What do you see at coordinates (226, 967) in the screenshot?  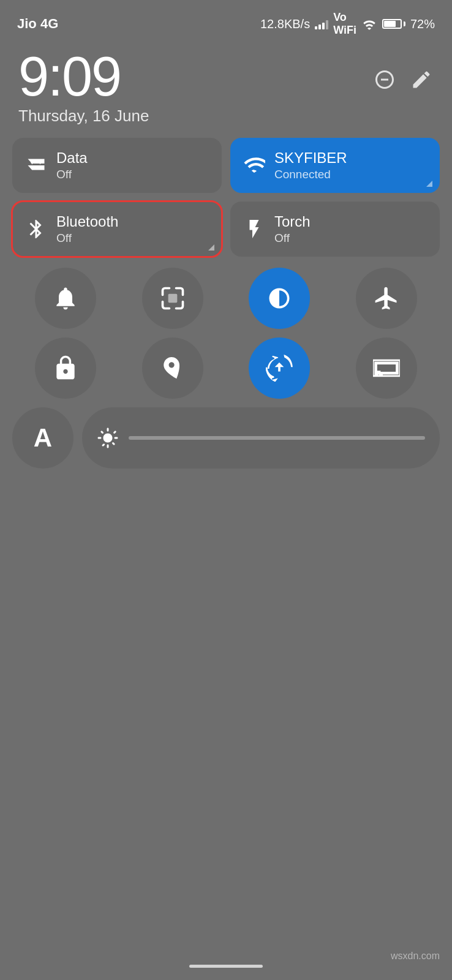 I see `home-indicator` at bounding box center [226, 967].